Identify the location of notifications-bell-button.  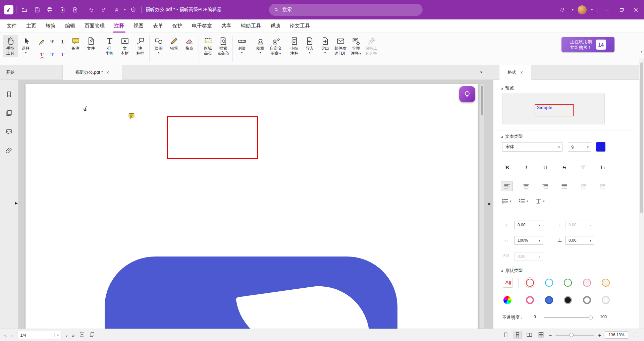
(562, 10).